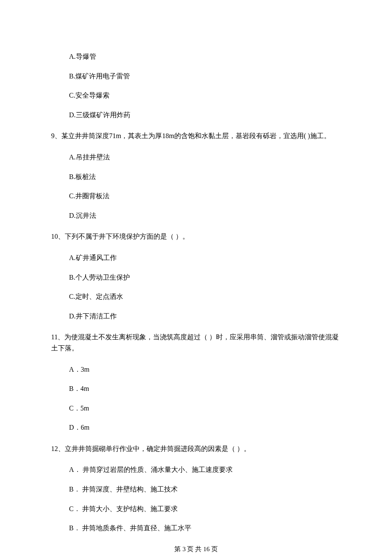 This screenshot has height=555, width=392. Describe the element at coordinates (205, 428) in the screenshot. I see `q11-option-d: D．6m` at that location.